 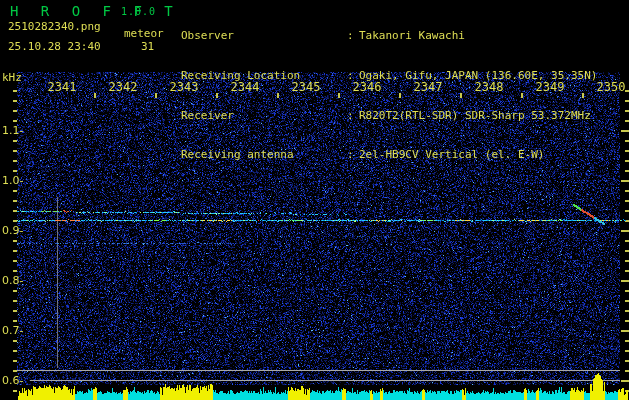 What do you see at coordinates (264, 116) in the screenshot?
I see `info-label: Receiver` at bounding box center [264, 116].